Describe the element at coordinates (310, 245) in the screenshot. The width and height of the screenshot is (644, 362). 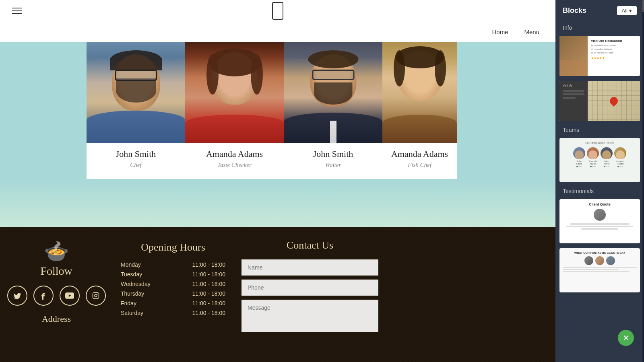
I see `footer-contact-title: Contact Us` at that location.